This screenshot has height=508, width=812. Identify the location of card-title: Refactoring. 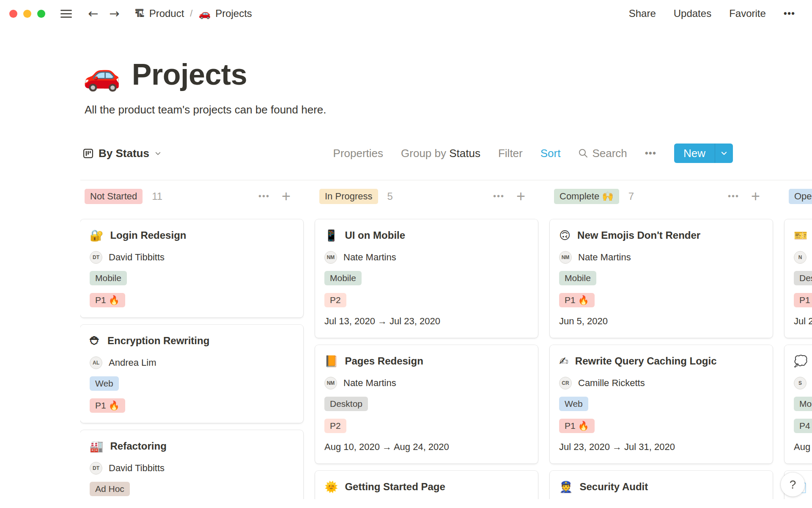
(138, 446).